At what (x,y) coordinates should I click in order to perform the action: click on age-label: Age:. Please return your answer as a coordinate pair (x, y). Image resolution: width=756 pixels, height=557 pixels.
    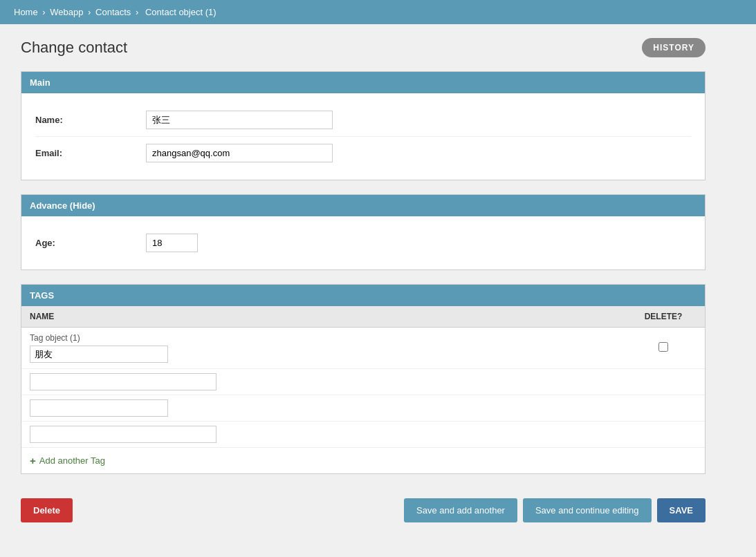
    Looking at the image, I should click on (91, 243).